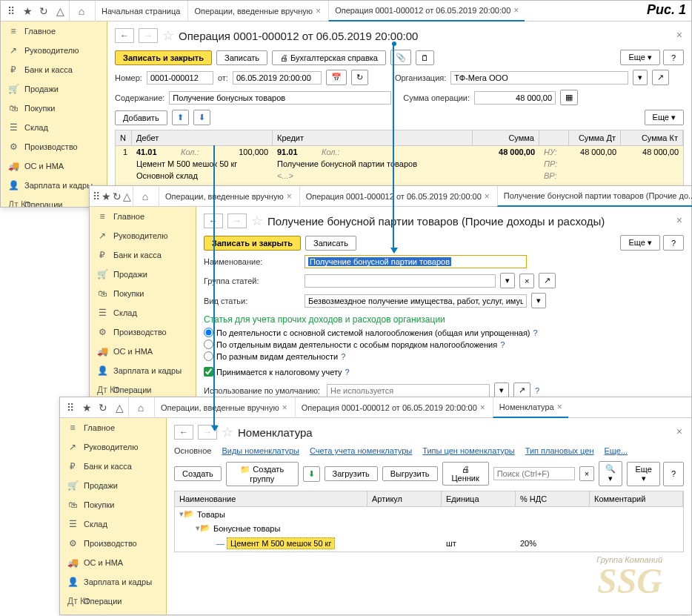 The image size is (692, 616). Describe the element at coordinates (277, 78) in the screenshot. I see `date-input` at that location.